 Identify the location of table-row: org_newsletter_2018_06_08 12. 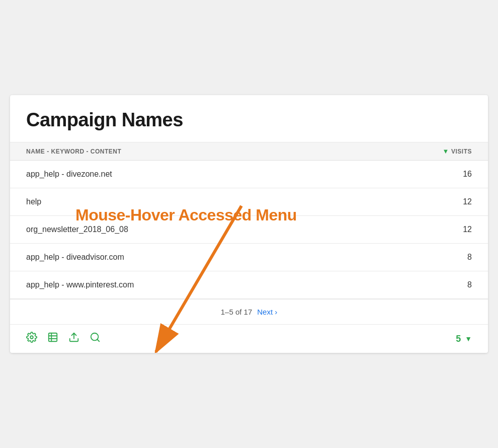
(249, 230).